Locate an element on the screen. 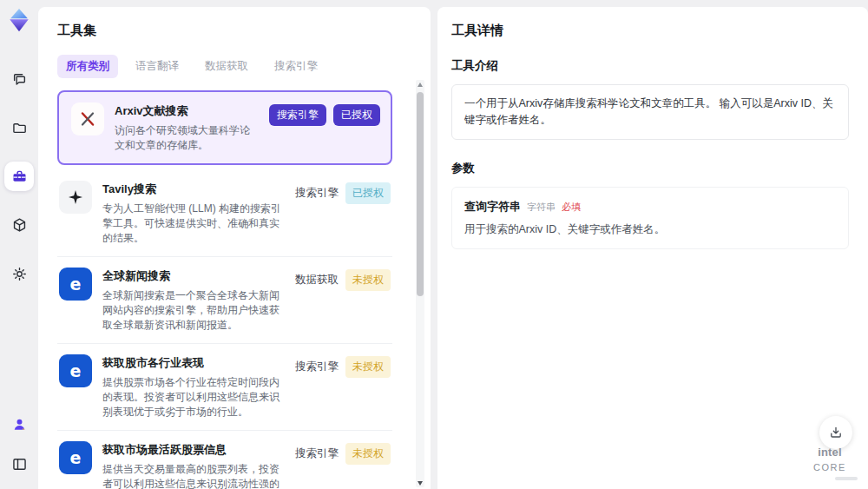 The width and height of the screenshot is (868, 489). chat-icon is located at coordinates (19, 79).